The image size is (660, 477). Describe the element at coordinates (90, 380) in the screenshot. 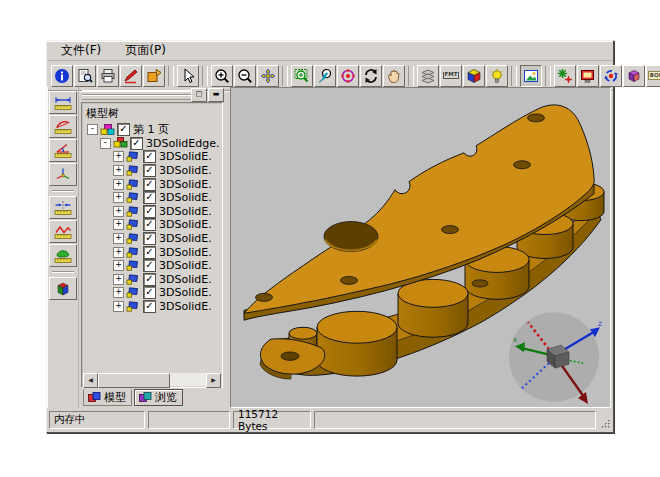

I see `scroll-left-button: ◀` at that location.